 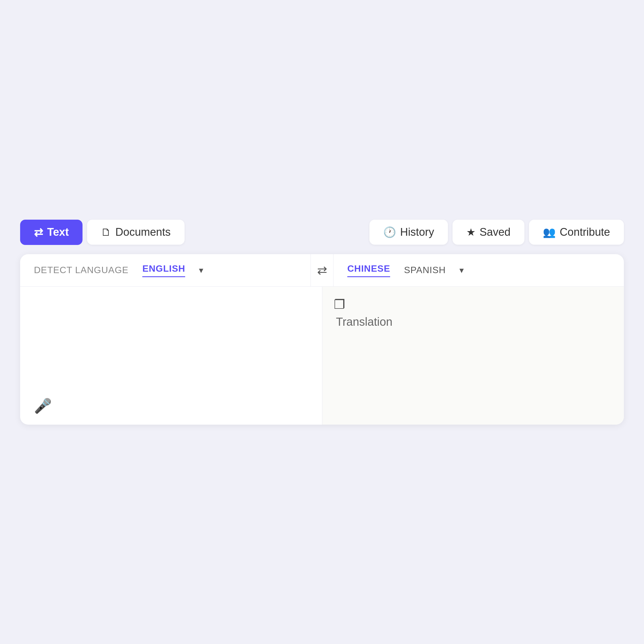 I want to click on detect-language-label: DETECT LANGUAGE, so click(x=81, y=270).